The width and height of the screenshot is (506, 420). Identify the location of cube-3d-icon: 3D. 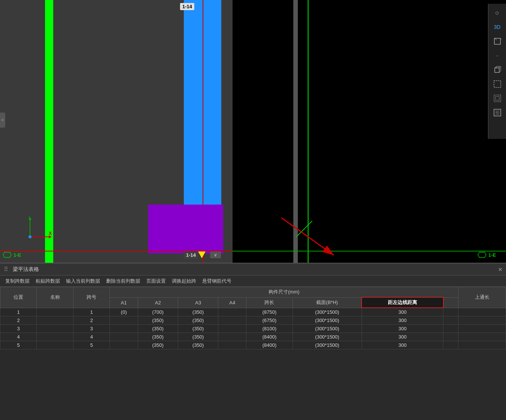
(497, 27).